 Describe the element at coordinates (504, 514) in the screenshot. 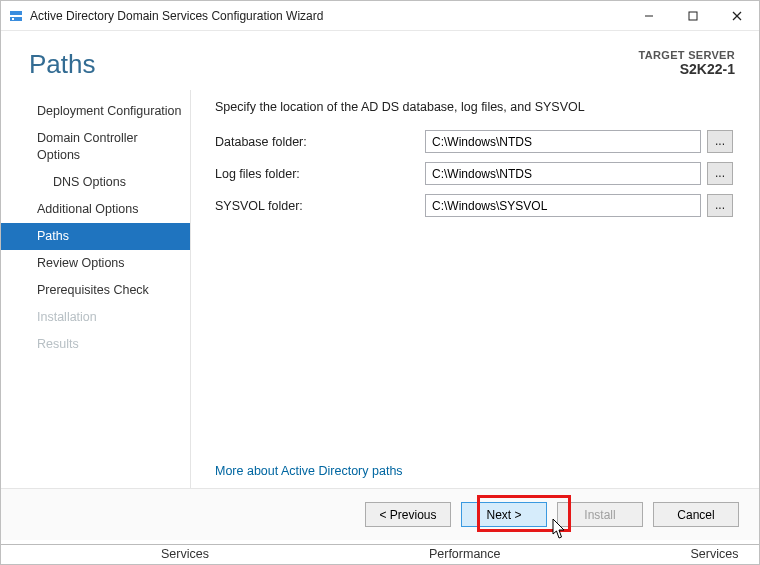

I see `next-button: Next >` at that location.